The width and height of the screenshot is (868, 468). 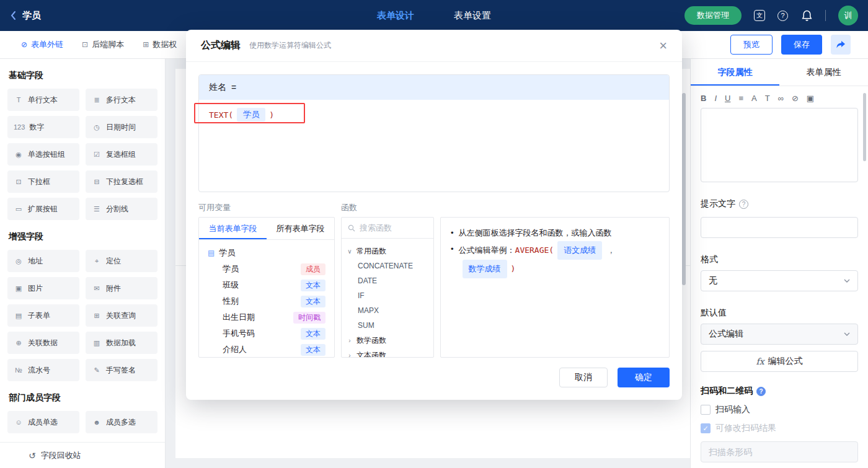 What do you see at coordinates (726, 334) in the screenshot?
I see `select-value: 公式编辑` at bounding box center [726, 334].